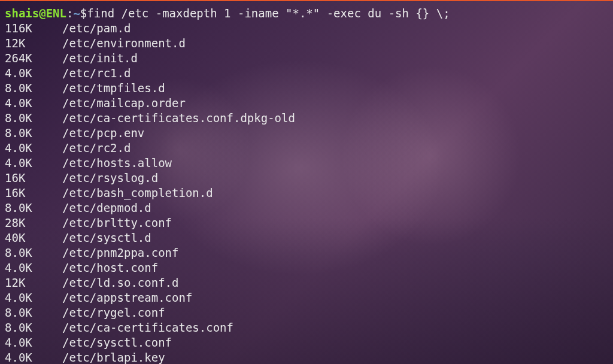  What do you see at coordinates (100, 59) in the screenshot?
I see `file-path: /etc/init.d` at bounding box center [100, 59].